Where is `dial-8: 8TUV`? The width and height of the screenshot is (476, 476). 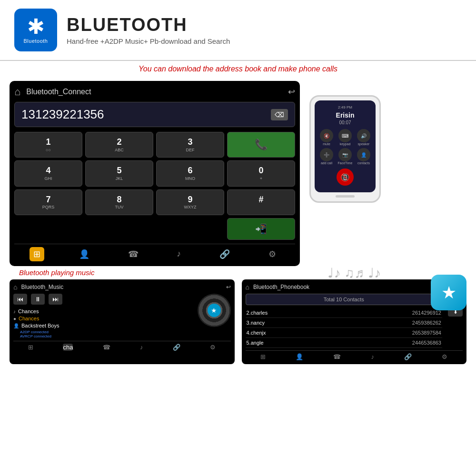
dial-8: 8TUV is located at coordinates (119, 202).